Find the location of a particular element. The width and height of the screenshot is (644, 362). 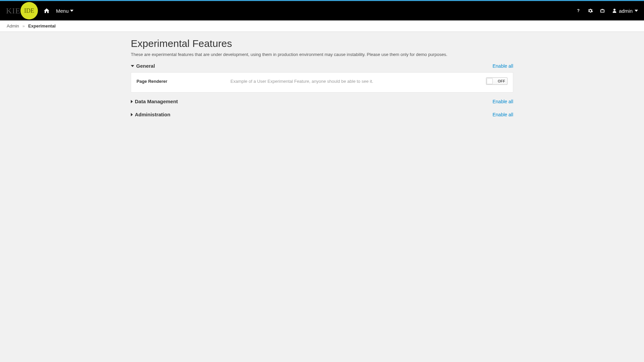

section-header-general: General Enable all is located at coordinates (322, 66).